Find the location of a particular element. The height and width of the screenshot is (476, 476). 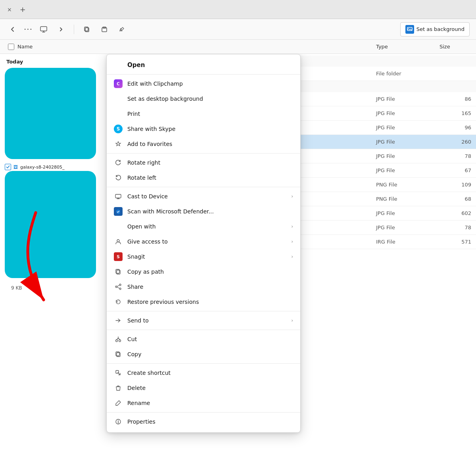

ctx-print: Print is located at coordinates (203, 114).